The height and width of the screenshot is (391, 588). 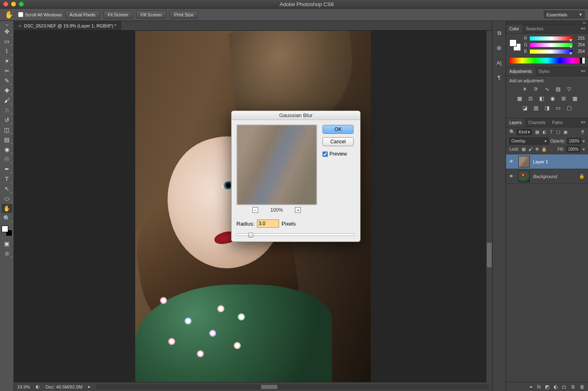 What do you see at coordinates (547, 162) in the screenshot?
I see `layer-item: 👁 Layer 1` at bounding box center [547, 162].